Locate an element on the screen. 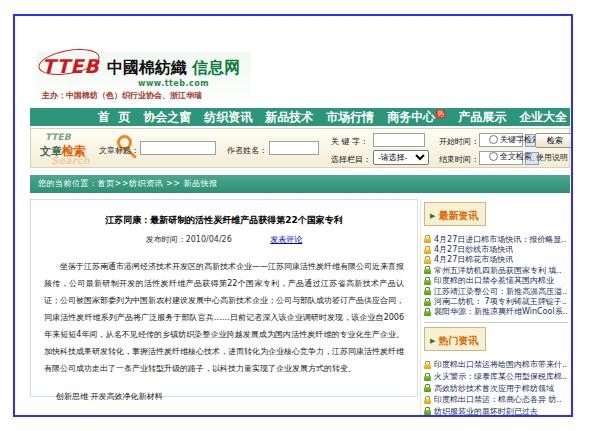  nav-item: 首 页 is located at coordinates (114, 118).